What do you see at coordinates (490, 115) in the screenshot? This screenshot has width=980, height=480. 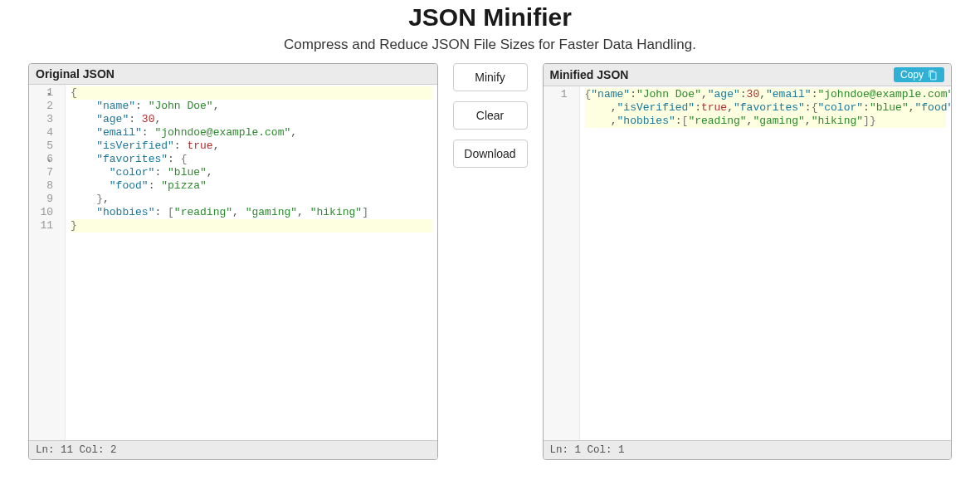 I see `action-buttons: Minify Clear Download` at bounding box center [490, 115].